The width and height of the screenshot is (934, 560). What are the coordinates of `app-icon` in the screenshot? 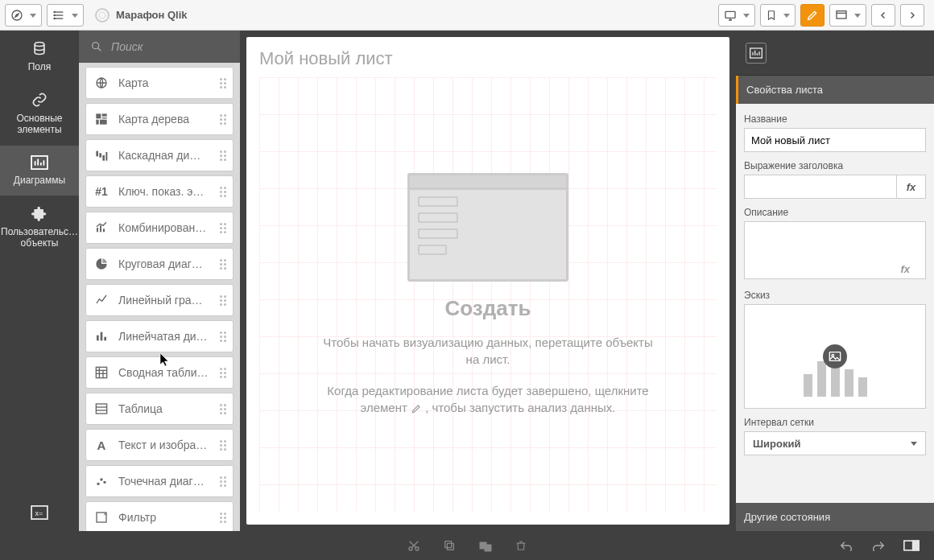 It's located at (102, 15).